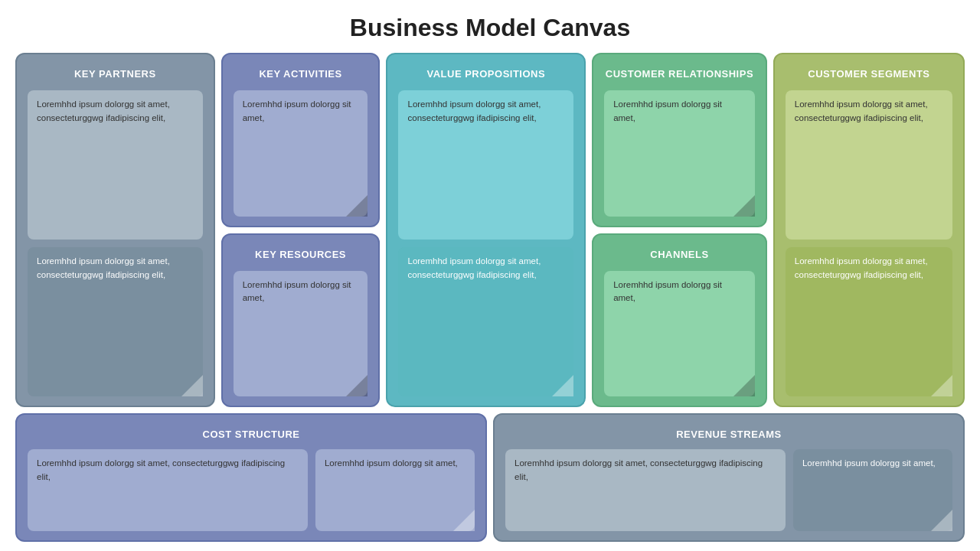 The image size is (980, 551). What do you see at coordinates (301, 321) in the screenshot?
I see `key-resources-cell: KEY RESOURCES Loremhhd ipsum dolorgg sit…` at bounding box center [301, 321].